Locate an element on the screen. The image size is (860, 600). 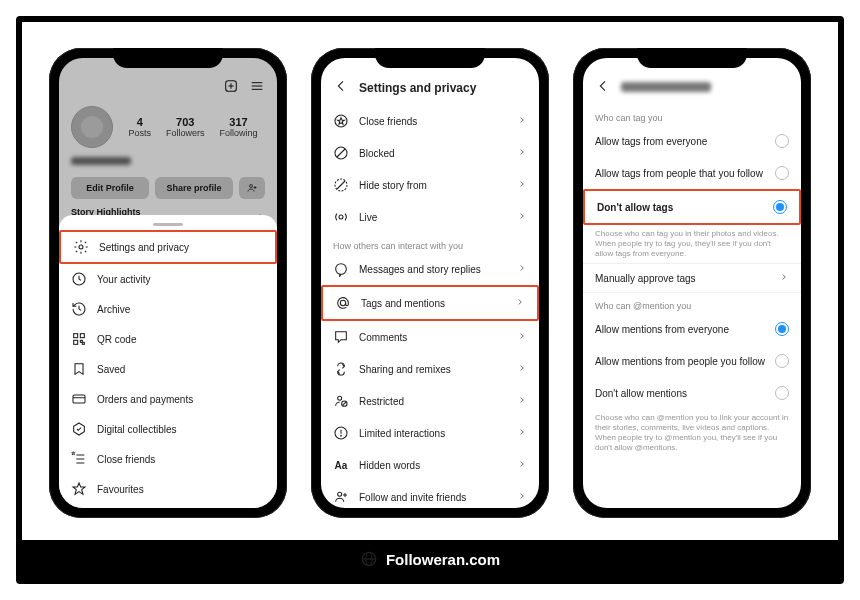
row-hide-story: Hide story from is located at coordinates (430, 185).